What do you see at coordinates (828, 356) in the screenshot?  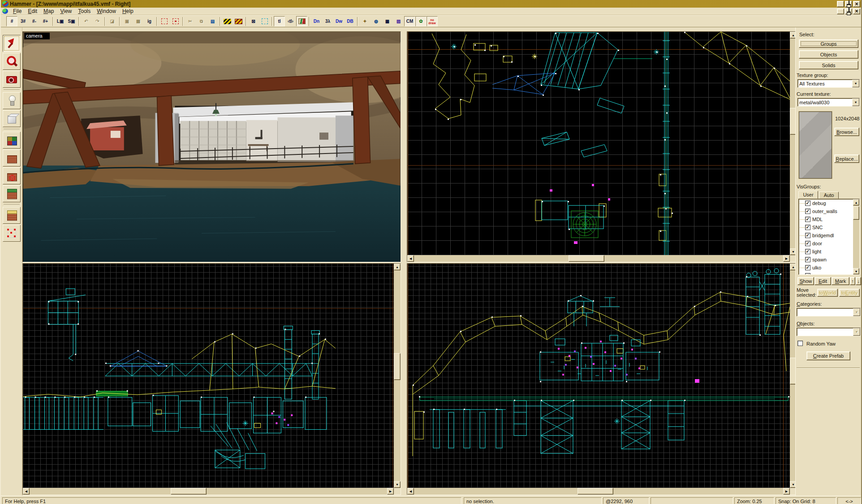 I see `create-prefab-button: Create Prefab` at bounding box center [828, 356].